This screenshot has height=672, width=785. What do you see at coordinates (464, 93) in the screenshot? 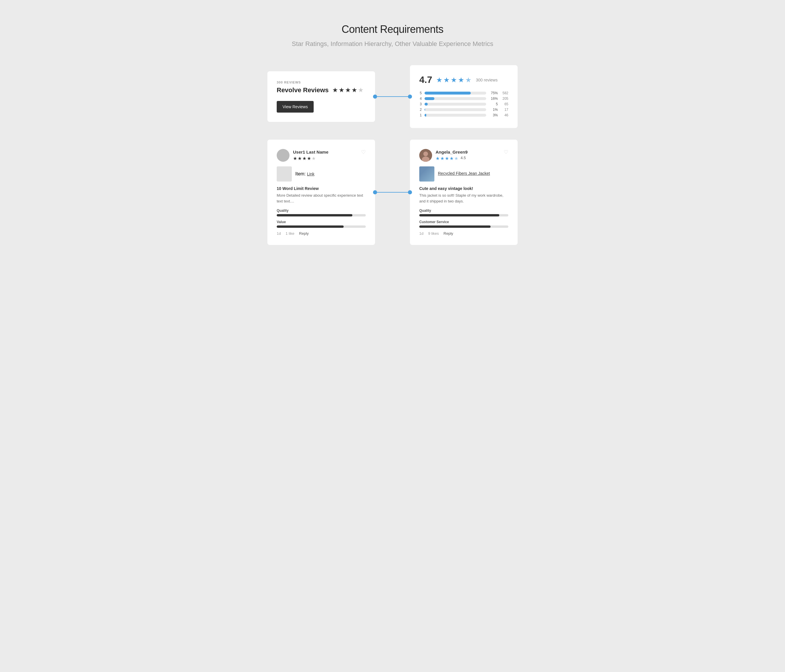
I see `breakdown-row-5: 5 75% 582` at bounding box center [464, 93].